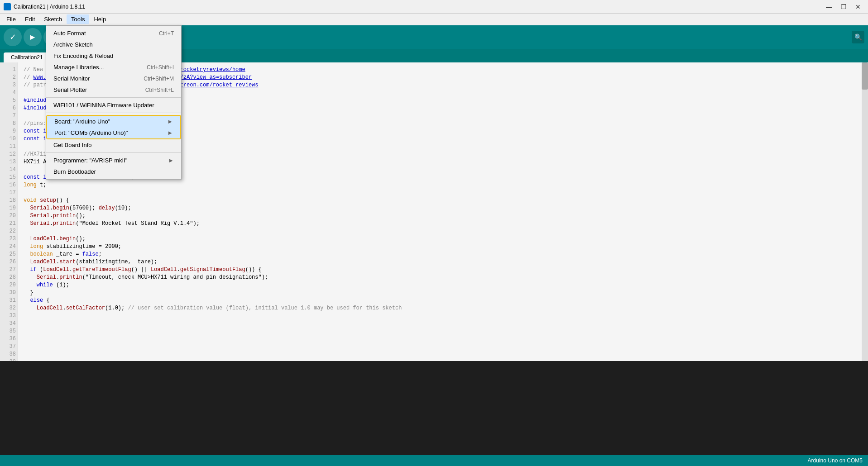 This screenshot has width=868, height=466. Describe the element at coordinates (114, 102) in the screenshot. I see `tools-dropdown: Auto Format Ctrl+T Archive Sketch Fix En…` at that location.